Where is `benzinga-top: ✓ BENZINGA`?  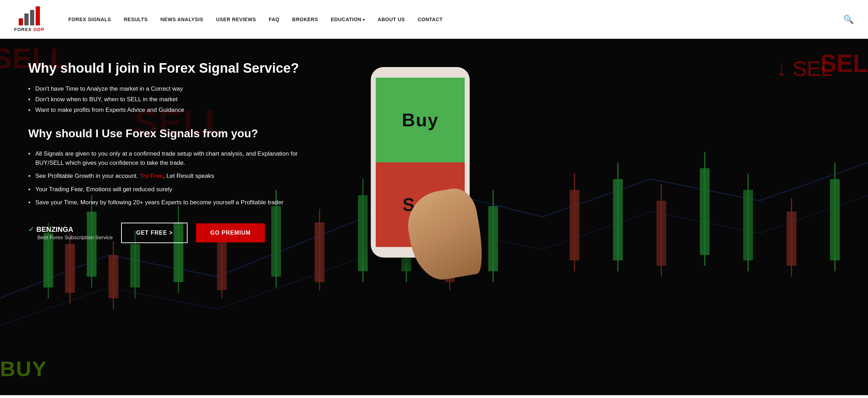
benzinga-top: ✓ BENZINGA is located at coordinates (71, 229).